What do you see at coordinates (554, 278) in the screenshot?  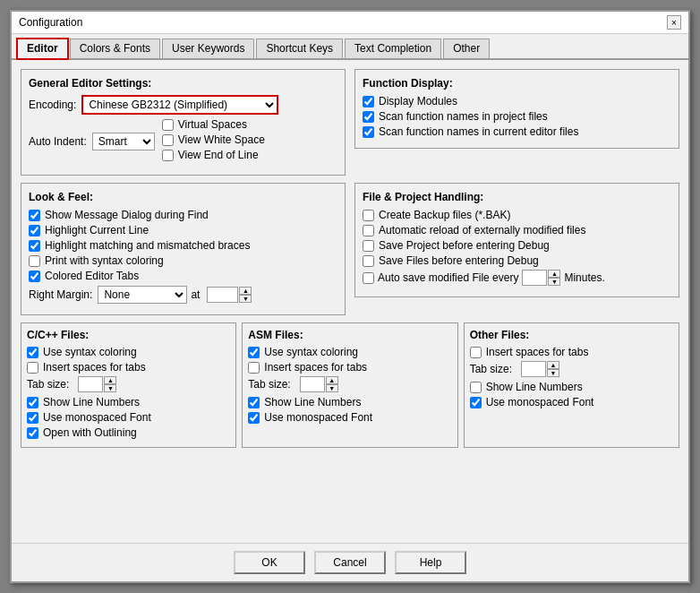 I see `auto-save-spin-buttons: ▲ ▼` at bounding box center [554, 278].